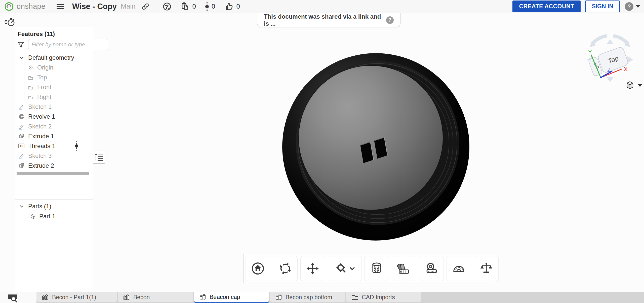  Describe the element at coordinates (629, 7) in the screenshot. I see `help-icon: ?` at that location.